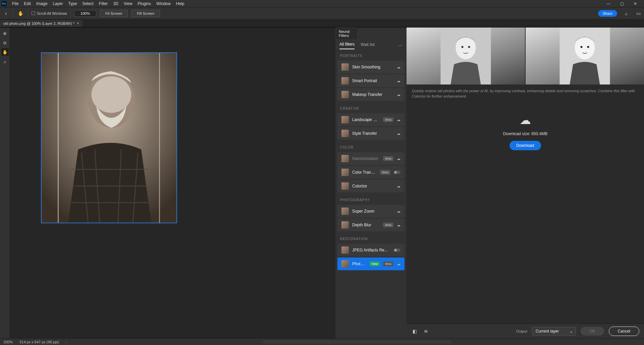 Image resolution: width=644 pixels, height=345 pixels. I want to click on close-tab-icon: ✕, so click(78, 23).